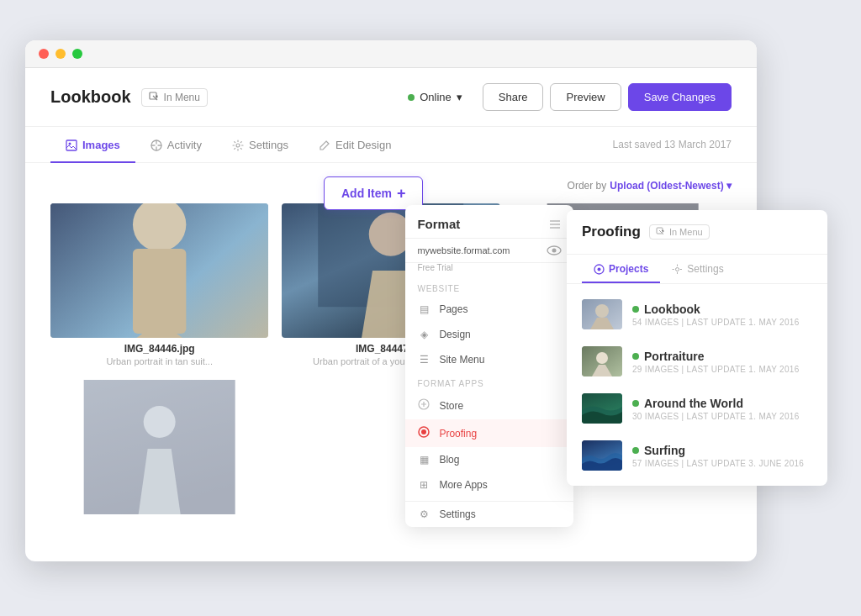  Describe the element at coordinates (722, 370) in the screenshot. I see `project-meta-portraiture: 29 IMAGES | LAST UPDATE 1. MAY 2016` at that location.